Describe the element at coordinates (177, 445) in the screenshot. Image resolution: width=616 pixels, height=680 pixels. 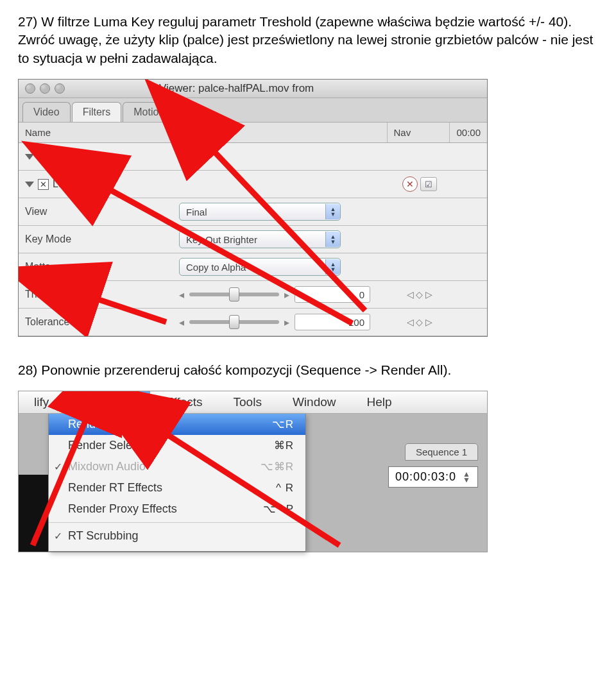
I see `menu-item-render-selection: Render Selection ⌘R` at that location.